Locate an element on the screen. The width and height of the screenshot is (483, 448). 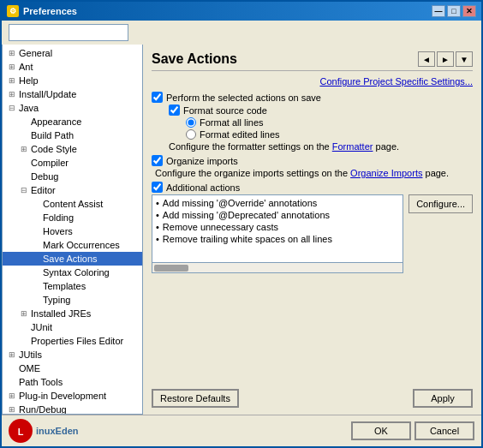
expand-icon-build-path is located at coordinates (24, 135).